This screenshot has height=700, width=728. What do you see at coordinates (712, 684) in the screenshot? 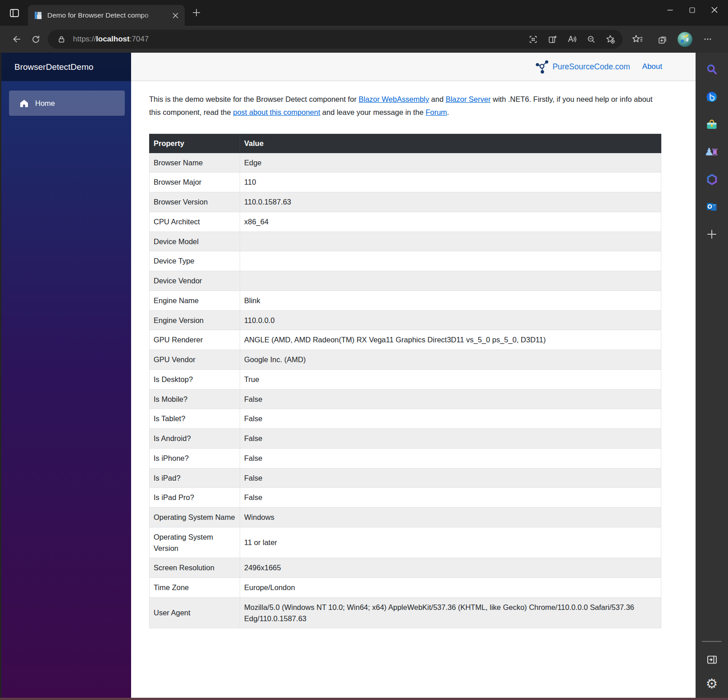
I see `settings-gear-icon: ⚙` at bounding box center [712, 684].